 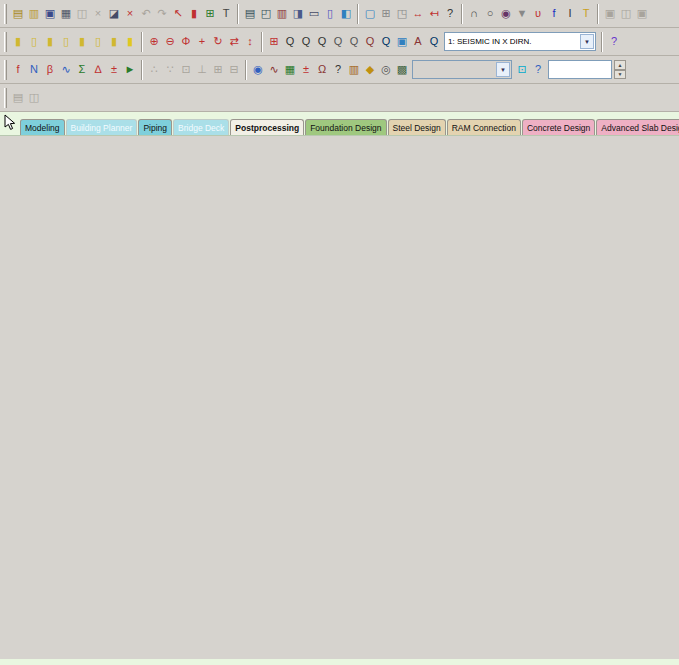 I want to click on translational-repeat-icon: ⊕, so click(x=154, y=42).